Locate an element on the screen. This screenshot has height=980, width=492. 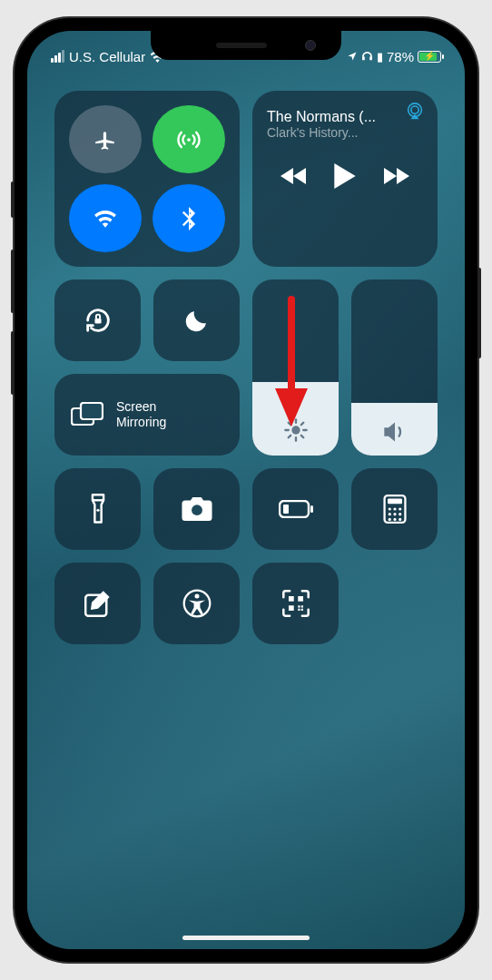
screen-mirroring-button: ScreenMirroring is located at coordinates (147, 415).